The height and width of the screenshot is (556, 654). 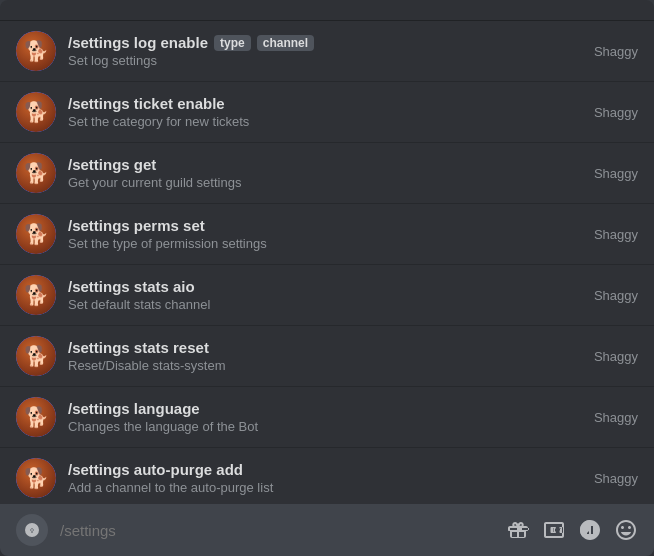 I want to click on command-tag: type, so click(x=232, y=43).